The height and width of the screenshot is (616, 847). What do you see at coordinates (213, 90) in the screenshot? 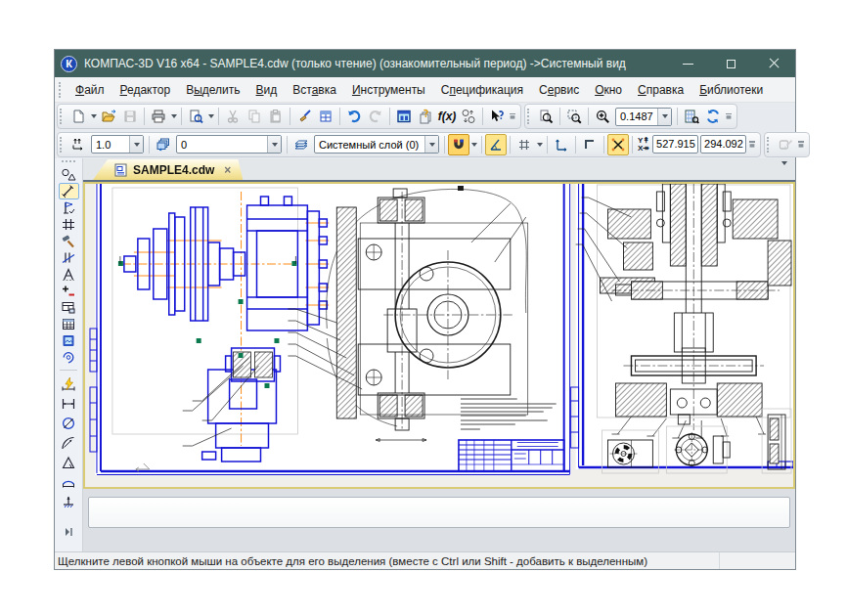
I see `menu-select: Выделить` at bounding box center [213, 90].